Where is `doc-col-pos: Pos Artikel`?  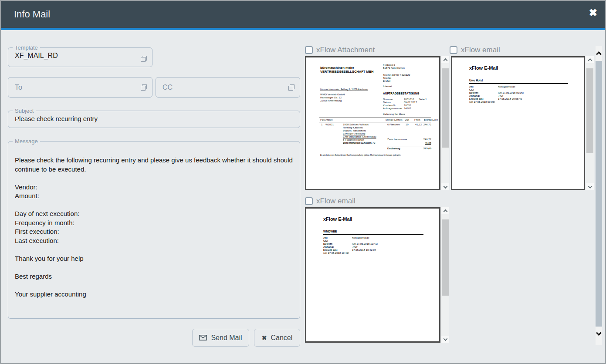
doc-col-pos: Pos Artikel is located at coordinates (326, 120).